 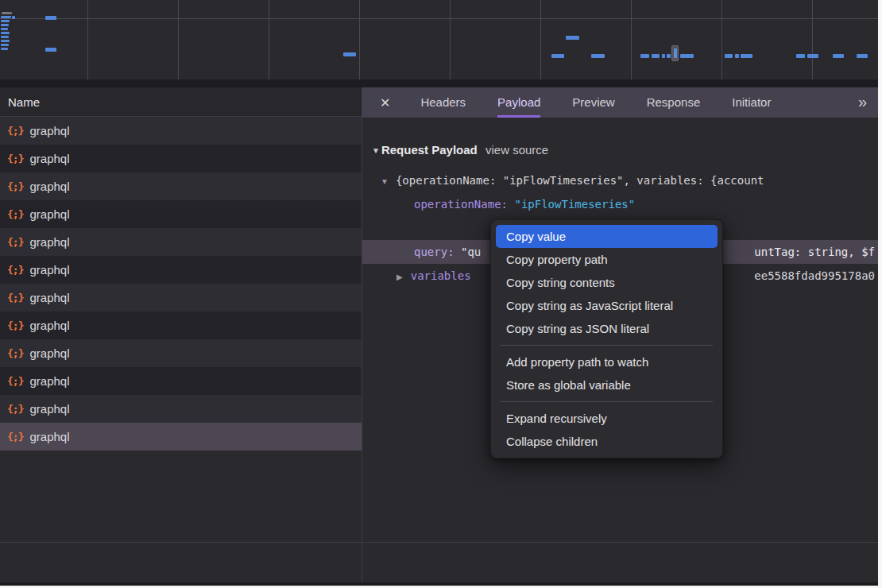 What do you see at coordinates (607, 418) in the screenshot?
I see `context-menu-item: Expand recursively` at bounding box center [607, 418].